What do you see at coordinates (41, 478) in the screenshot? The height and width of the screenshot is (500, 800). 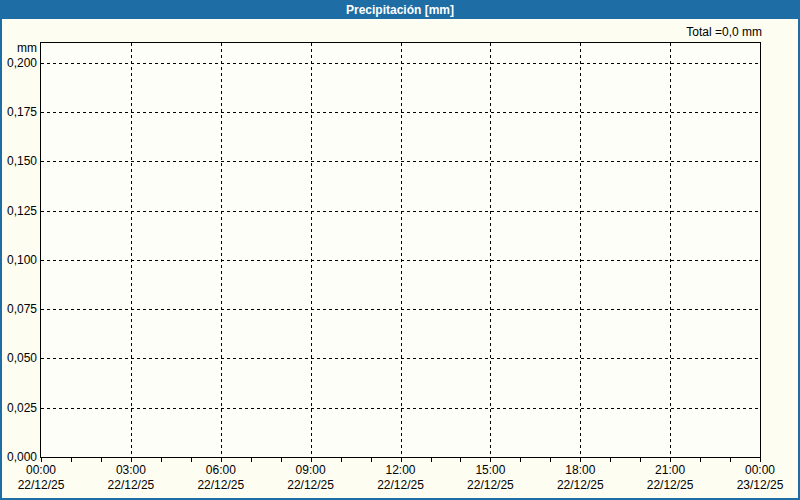 I see `x-tick-label: 00:0022/12/25` at bounding box center [41, 478].